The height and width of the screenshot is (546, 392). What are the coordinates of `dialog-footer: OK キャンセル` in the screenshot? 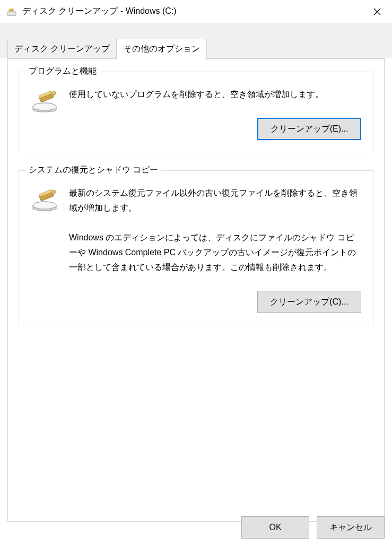 It's located at (313, 527).